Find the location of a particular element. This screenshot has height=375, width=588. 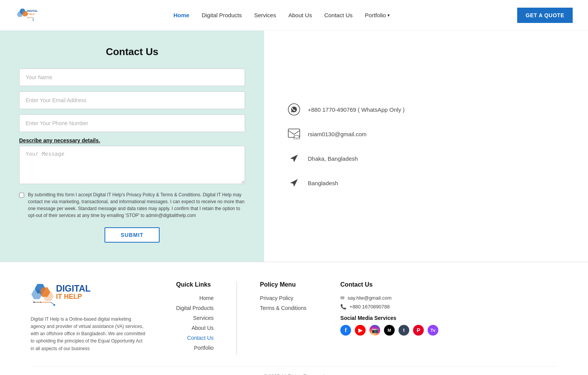

message-textarea is located at coordinates (132, 165).